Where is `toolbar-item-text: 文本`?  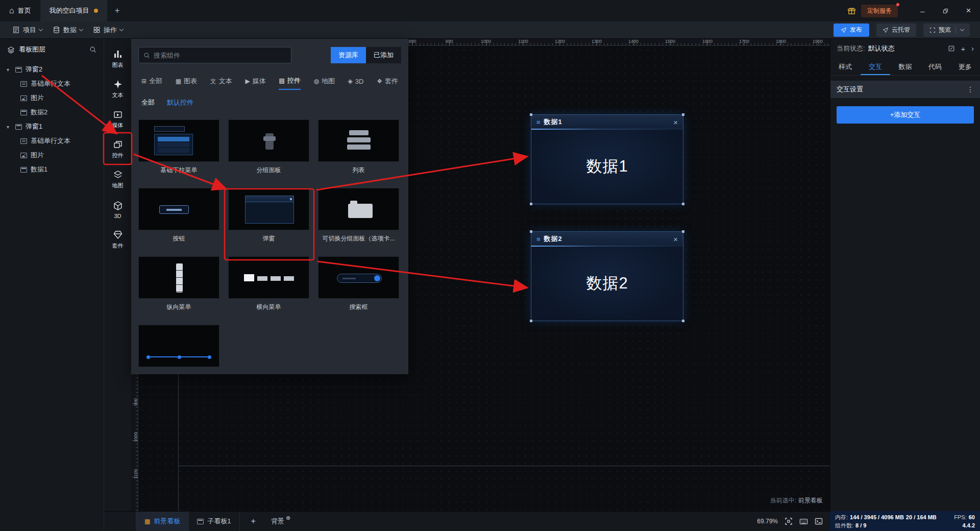 toolbar-item-text: 文本 is located at coordinates (117, 89).